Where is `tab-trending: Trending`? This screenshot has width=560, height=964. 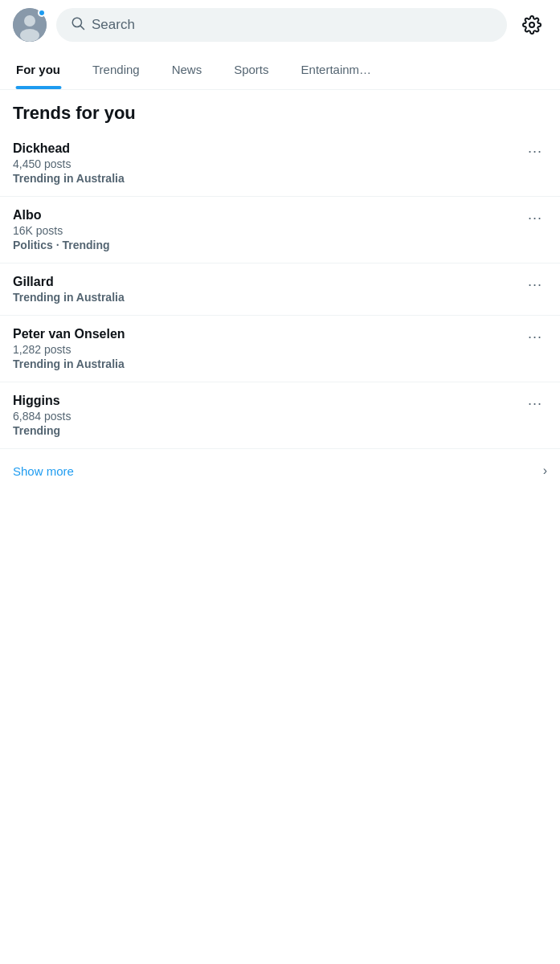
tab-trending: Trending is located at coordinates (116, 69).